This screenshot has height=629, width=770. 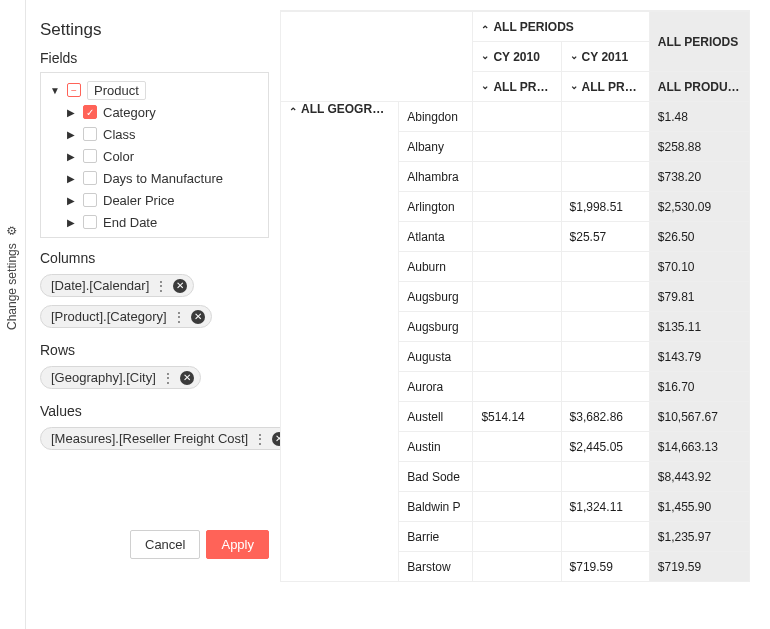 What do you see at coordinates (436, 447) in the screenshot?
I see `row-header-city: Austin` at bounding box center [436, 447].